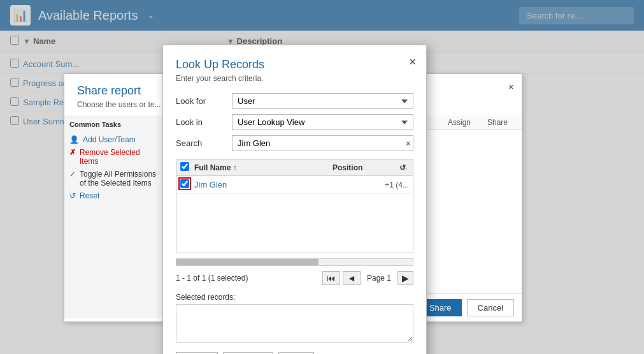 The width and height of the screenshot is (644, 354). What do you see at coordinates (294, 219) in the screenshot?
I see `results-empty-space` at bounding box center [294, 219].